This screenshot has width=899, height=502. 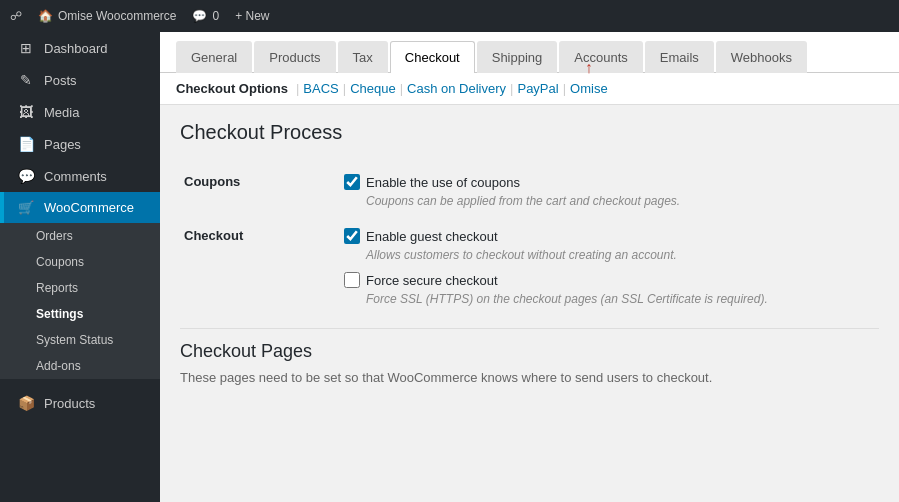 I want to click on site-name: Omise Woocommerce, so click(x=117, y=16).